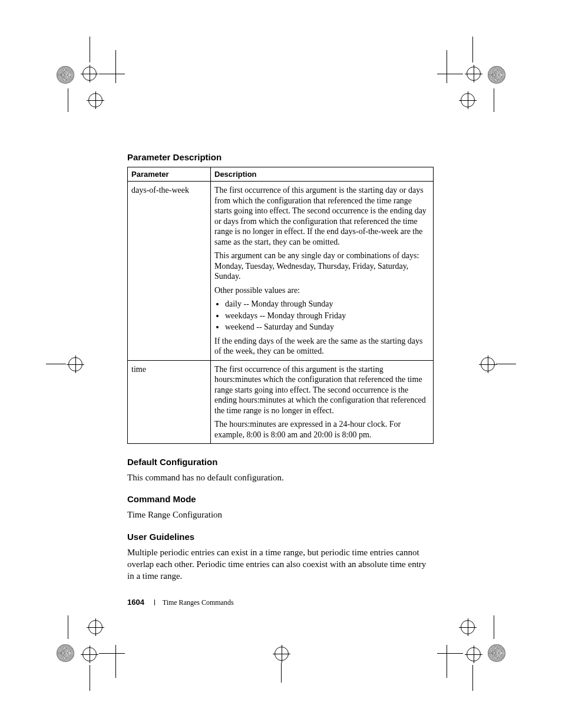  What do you see at coordinates (322, 291) in the screenshot?
I see `desc-paragraph: Other possible values are:` at bounding box center [322, 291].